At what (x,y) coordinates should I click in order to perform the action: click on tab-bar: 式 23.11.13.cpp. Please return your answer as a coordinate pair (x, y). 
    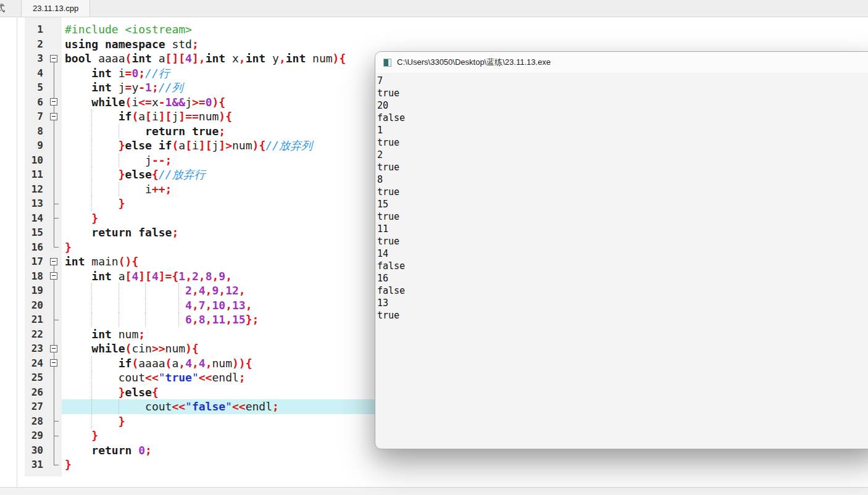
    Looking at the image, I should click on (434, 9).